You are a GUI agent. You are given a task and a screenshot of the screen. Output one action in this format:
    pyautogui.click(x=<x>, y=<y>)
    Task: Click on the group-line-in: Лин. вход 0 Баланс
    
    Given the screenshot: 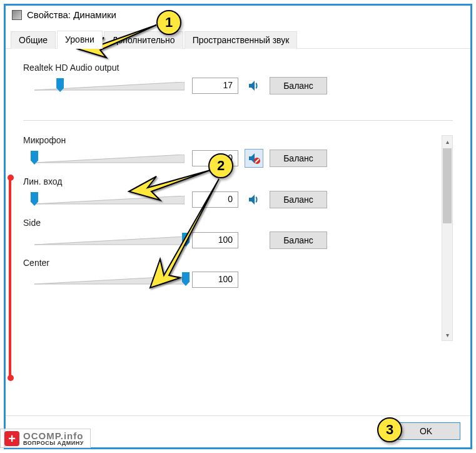 What is the action you would take?
    pyautogui.click(x=230, y=193)
    